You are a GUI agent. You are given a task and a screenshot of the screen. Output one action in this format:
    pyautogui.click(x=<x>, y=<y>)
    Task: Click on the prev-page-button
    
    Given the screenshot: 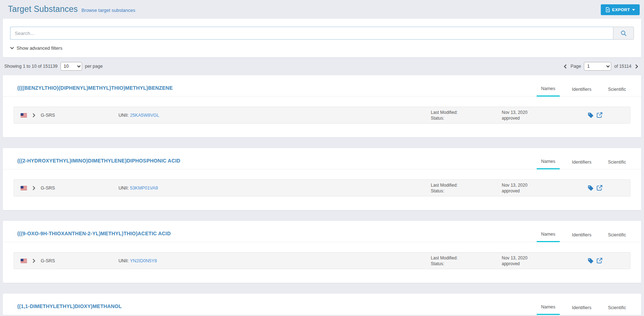 What is the action you would take?
    pyautogui.click(x=565, y=66)
    